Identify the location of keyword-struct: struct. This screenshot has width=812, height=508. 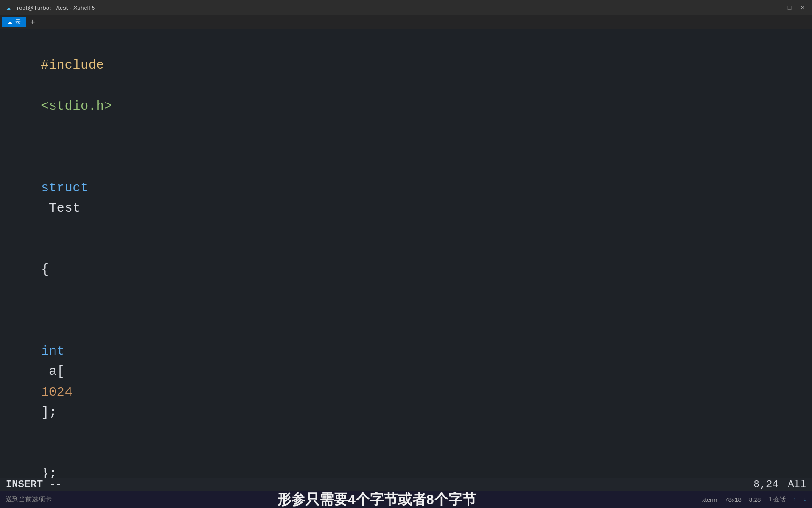
(65, 188).